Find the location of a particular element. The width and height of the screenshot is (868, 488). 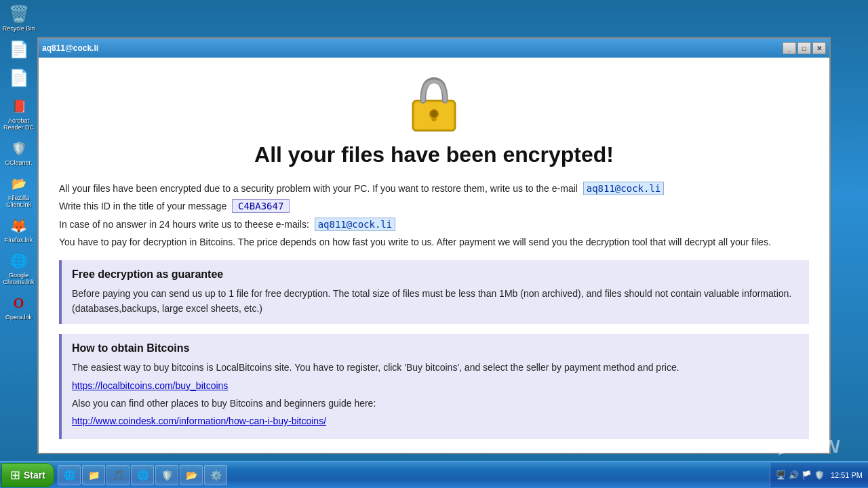

desktop-icon-doc2: 📄 is located at coordinates (19, 78).